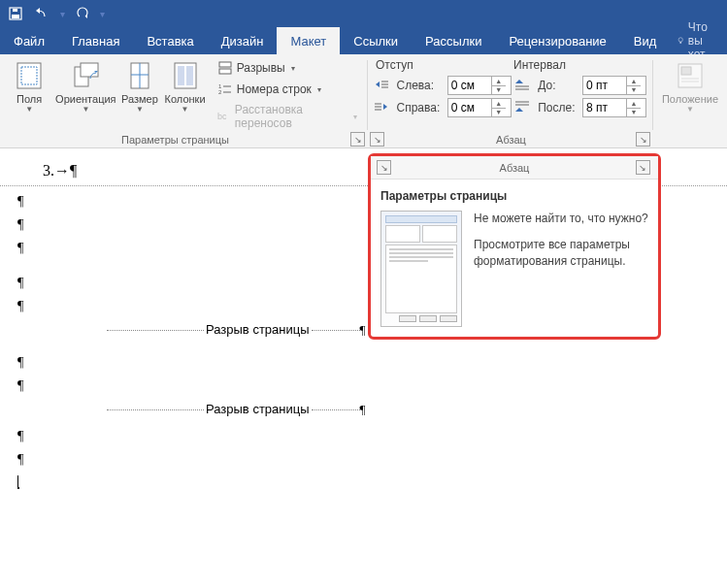 This screenshot has width=727, height=588. Describe the element at coordinates (690, 76) in the screenshot. I see `position-icon` at that location.